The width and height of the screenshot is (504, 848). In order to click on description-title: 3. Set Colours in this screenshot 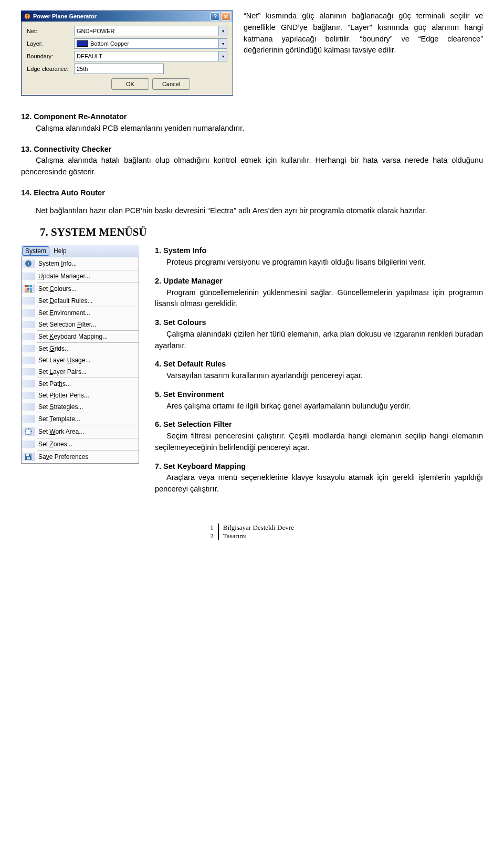, I will do `click(181, 322)`.